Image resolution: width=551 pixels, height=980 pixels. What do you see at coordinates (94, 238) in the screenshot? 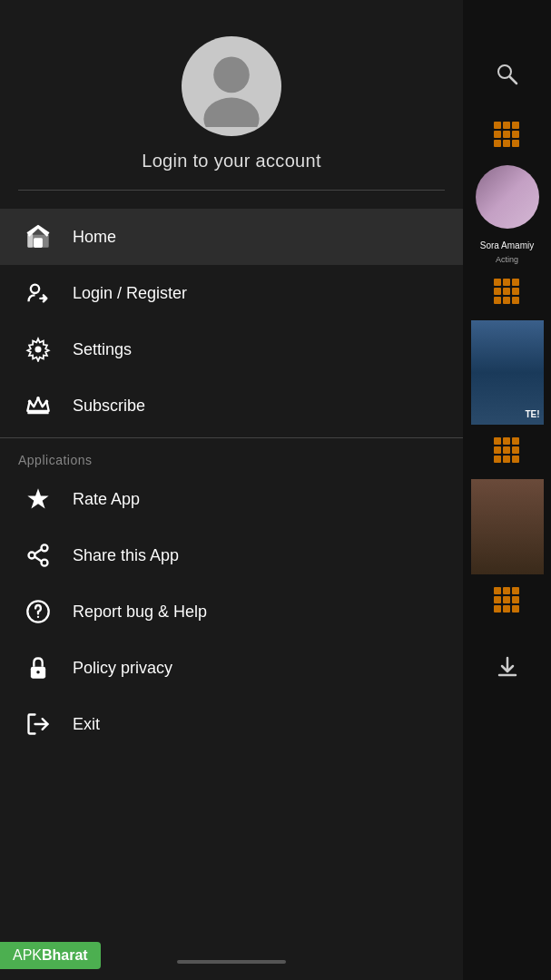
I see `menu-label-home: Home` at bounding box center [94, 238].